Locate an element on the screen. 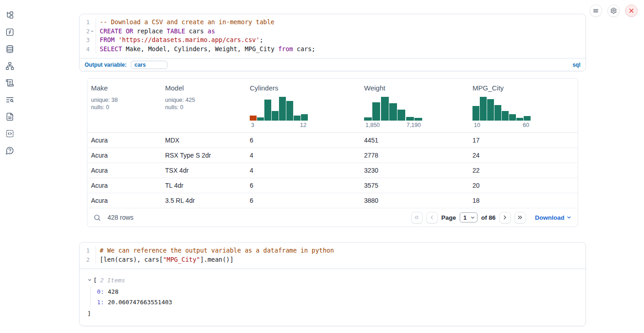 The width and height of the screenshot is (644, 333). column-header: Model is located at coordinates (208, 88).